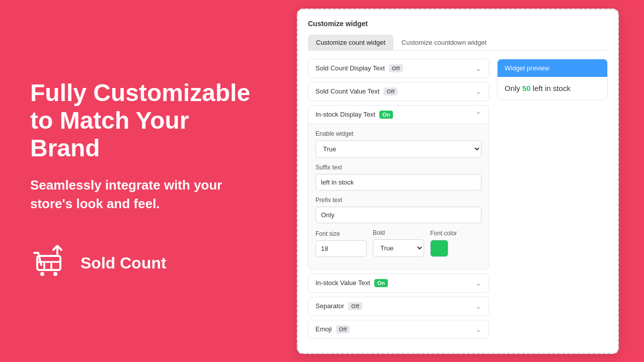 The image size is (644, 362). I want to click on brand-label: Sold Count, so click(124, 263).